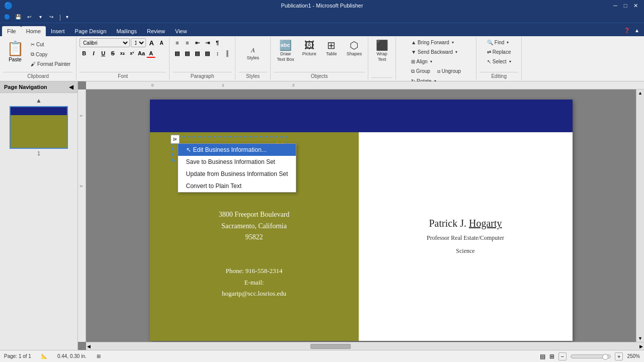 Image resolution: width=644 pixels, height=362 pixels. I want to click on undo-btn: ↩, so click(29, 17).